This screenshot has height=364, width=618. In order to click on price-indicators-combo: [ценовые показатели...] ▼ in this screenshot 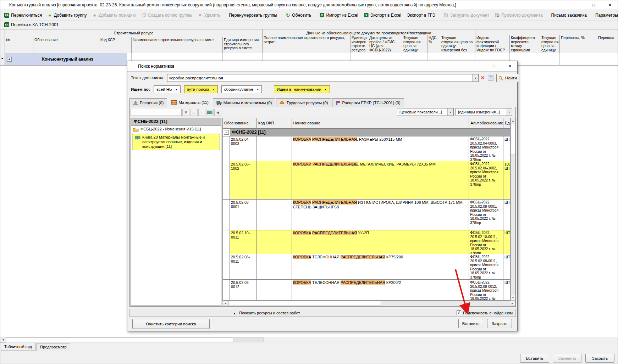, I will do `click(425, 112)`.